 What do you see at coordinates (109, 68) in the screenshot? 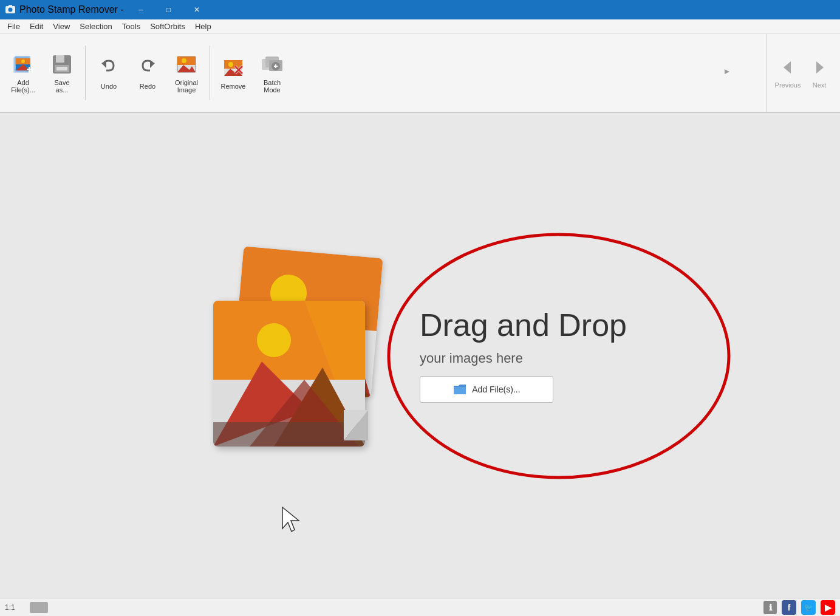
I see `undo-icon` at bounding box center [109, 68].